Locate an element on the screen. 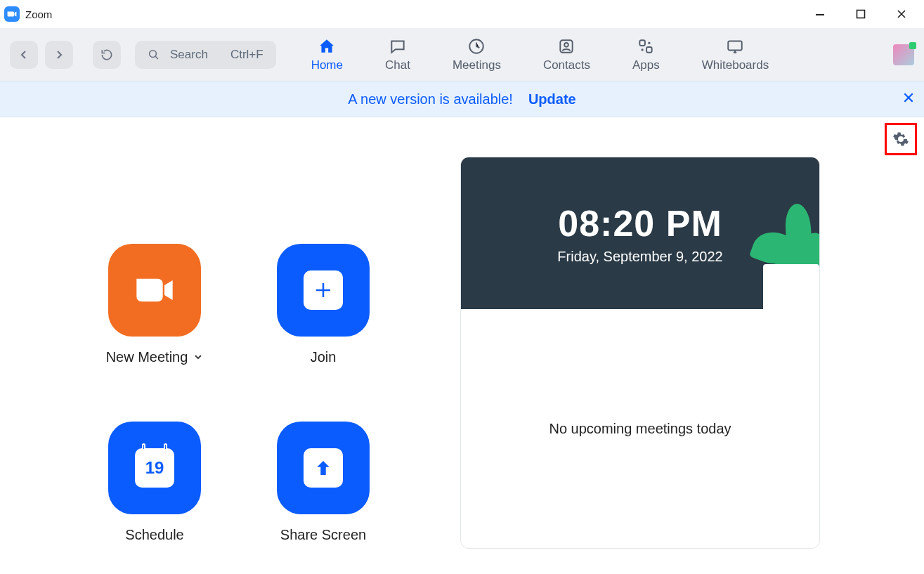 The height and width of the screenshot is (574, 924). tab-chat: Chat is located at coordinates (398, 55).